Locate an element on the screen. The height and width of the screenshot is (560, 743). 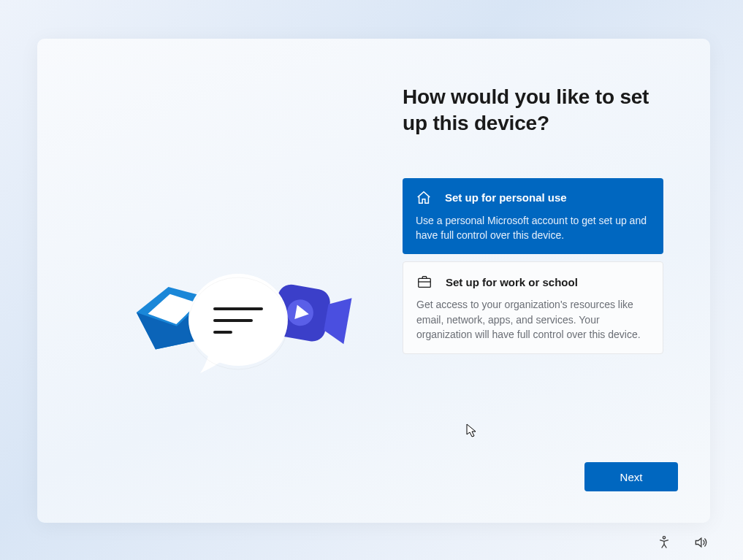
volume-icon is located at coordinates (701, 542).